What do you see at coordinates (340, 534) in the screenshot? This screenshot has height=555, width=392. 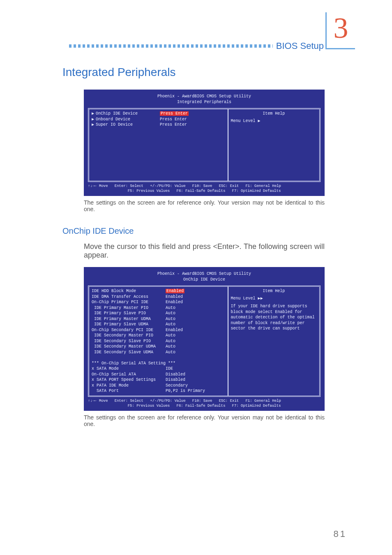 I see `page-number: 81` at bounding box center [340, 534].